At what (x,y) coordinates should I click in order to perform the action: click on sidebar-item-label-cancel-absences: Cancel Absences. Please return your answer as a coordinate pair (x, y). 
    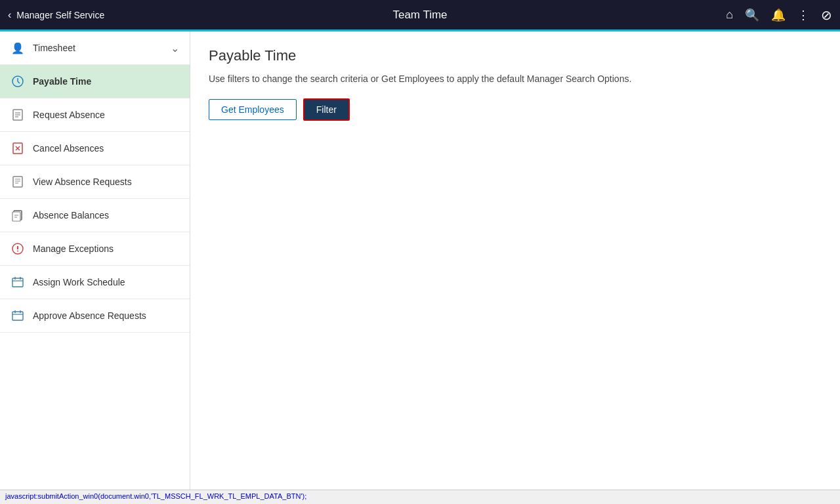
    Looking at the image, I should click on (106, 148).